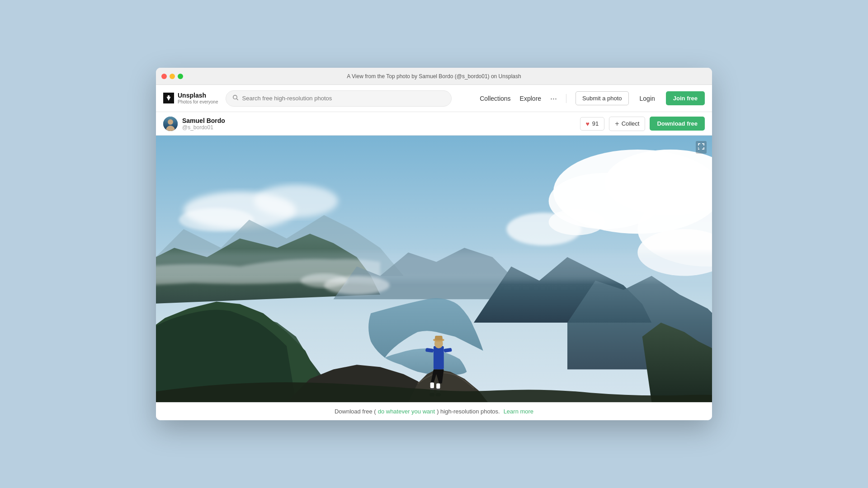 The image size is (868, 488). Describe the element at coordinates (434, 124) in the screenshot. I see `photo-bar: Samuel Bordo @s_bordo01 ♥ 91 + Collect D…` at that location.